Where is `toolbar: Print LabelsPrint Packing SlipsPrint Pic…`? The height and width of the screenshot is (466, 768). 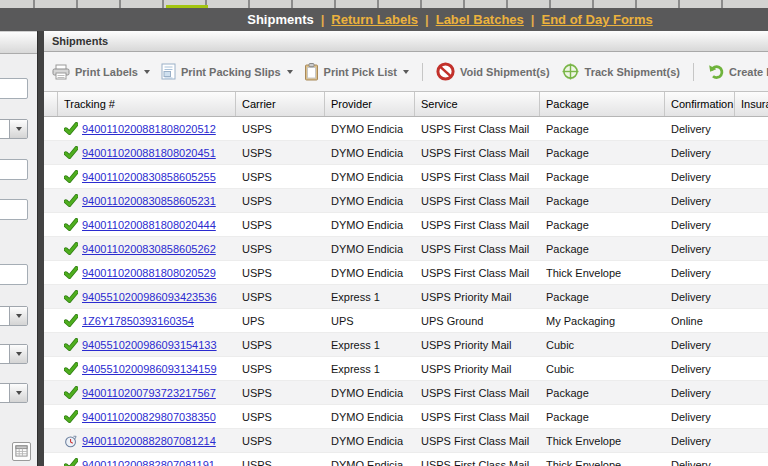 toolbar: Print LabelsPrint Packing SlipsPrint Pic… is located at coordinates (406, 72).